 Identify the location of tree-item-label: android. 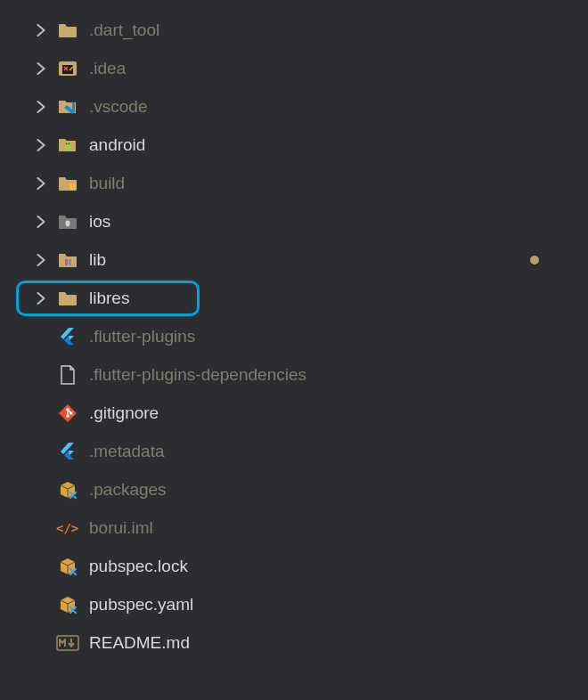
(118, 145).